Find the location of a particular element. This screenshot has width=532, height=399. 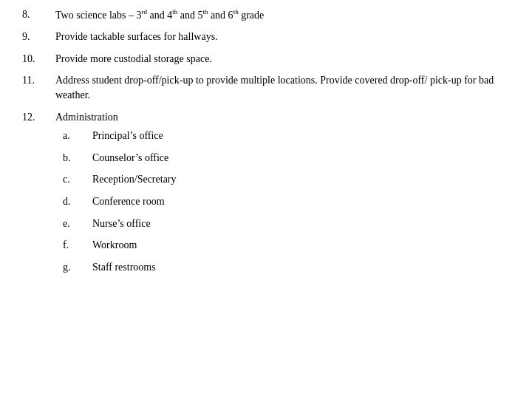

item-content-8: Two science labs – 3rd and 4th and 5th a… is located at coordinates (282, 15).